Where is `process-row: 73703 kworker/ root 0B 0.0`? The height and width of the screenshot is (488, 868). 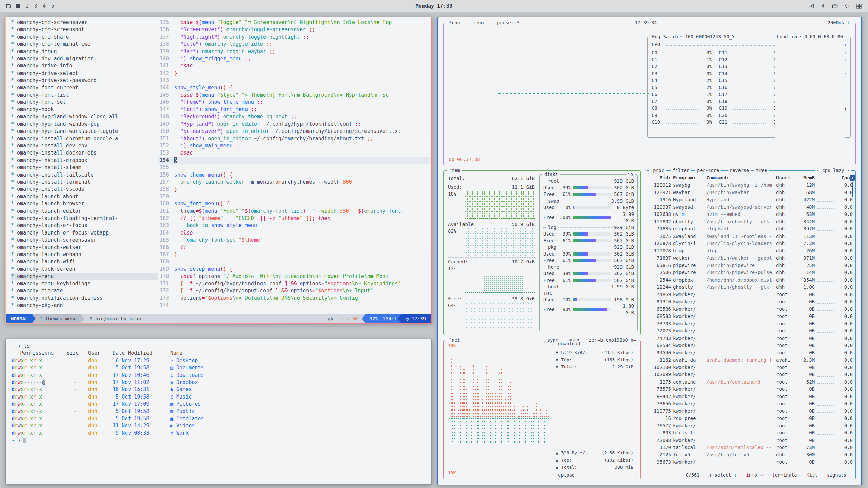 process-row: 73703 kworker/ root 0B 0.0 is located at coordinates (751, 324).